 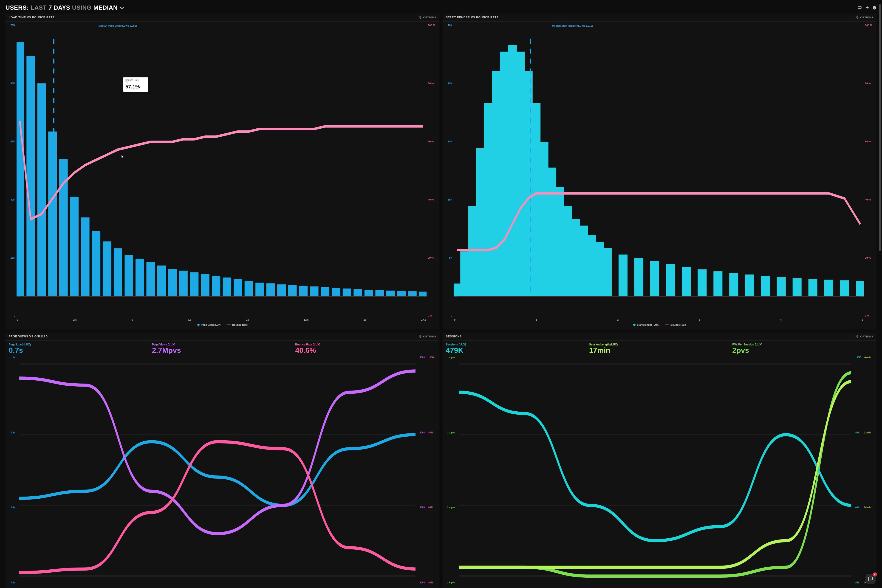 What do you see at coordinates (59, 8) in the screenshot?
I see `title-range: 7 DAYS` at bounding box center [59, 8].